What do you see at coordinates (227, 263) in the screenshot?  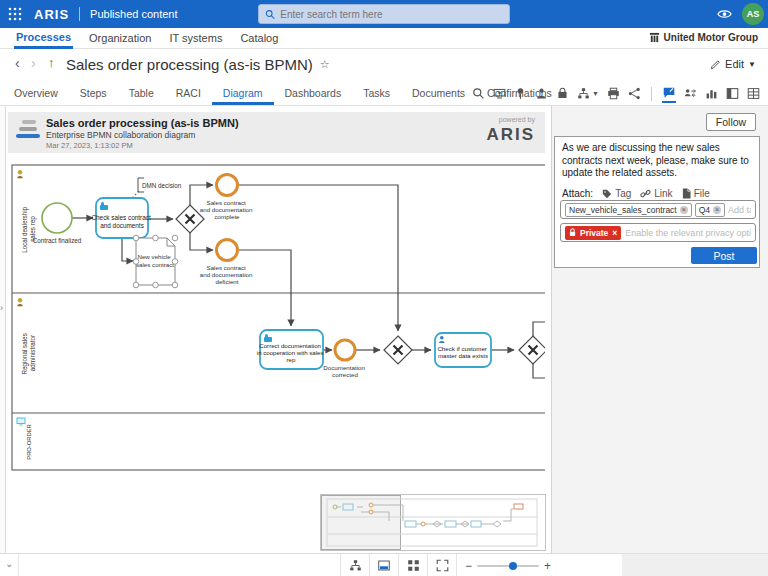 I see `event-documentation-deficient: Sales contract and documentation deficie…` at bounding box center [227, 263].